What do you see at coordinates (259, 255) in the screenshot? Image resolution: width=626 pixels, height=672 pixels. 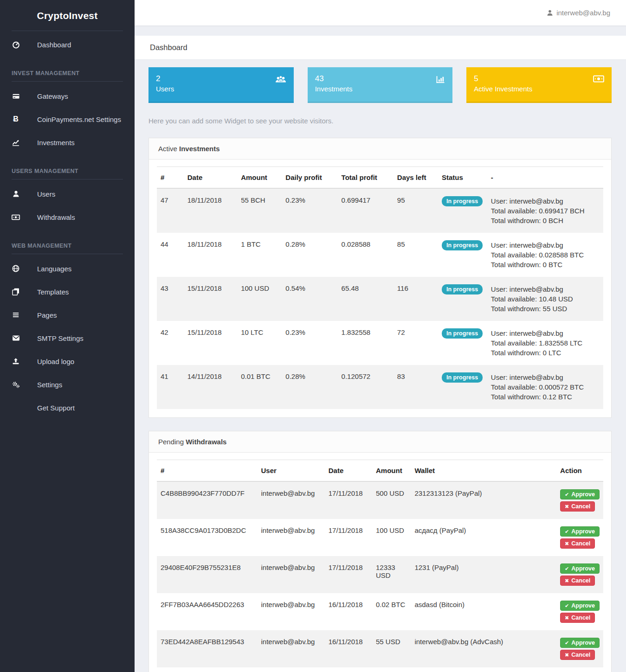 I see `investment-amount: 1 BTC` at bounding box center [259, 255].